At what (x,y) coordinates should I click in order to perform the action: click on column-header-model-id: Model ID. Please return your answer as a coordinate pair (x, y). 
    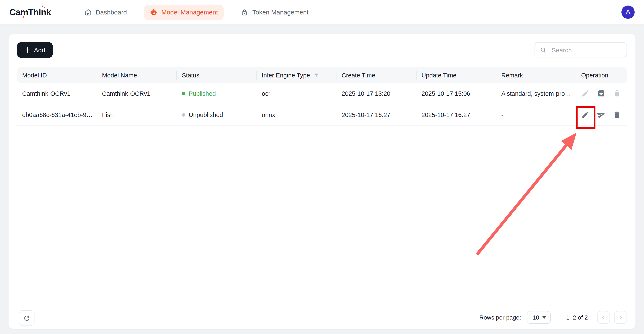
    Looking at the image, I should click on (57, 75).